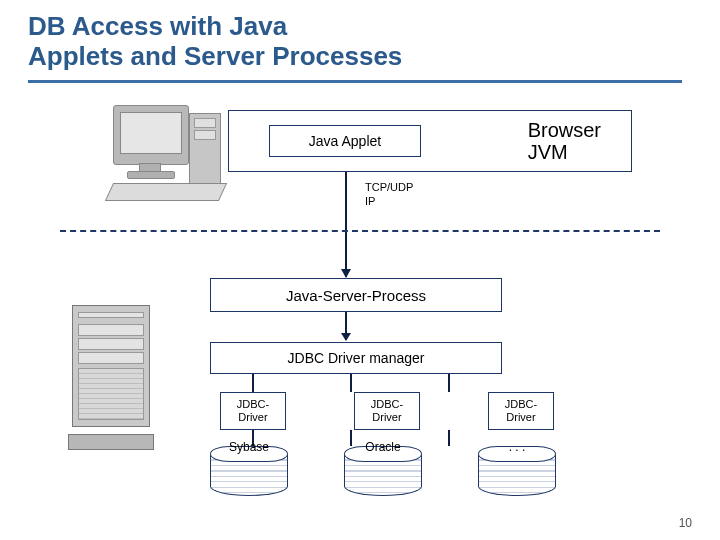  I want to click on arrow-applet-to-server, so click(346, 224).